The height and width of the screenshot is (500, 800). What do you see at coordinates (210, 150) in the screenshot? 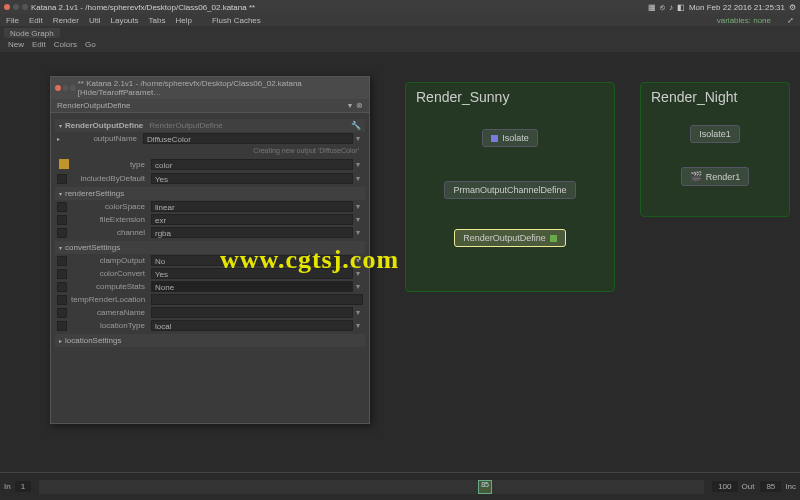
I see `creating-note: Creating new output 'DiffuseColor'` at bounding box center [210, 150].